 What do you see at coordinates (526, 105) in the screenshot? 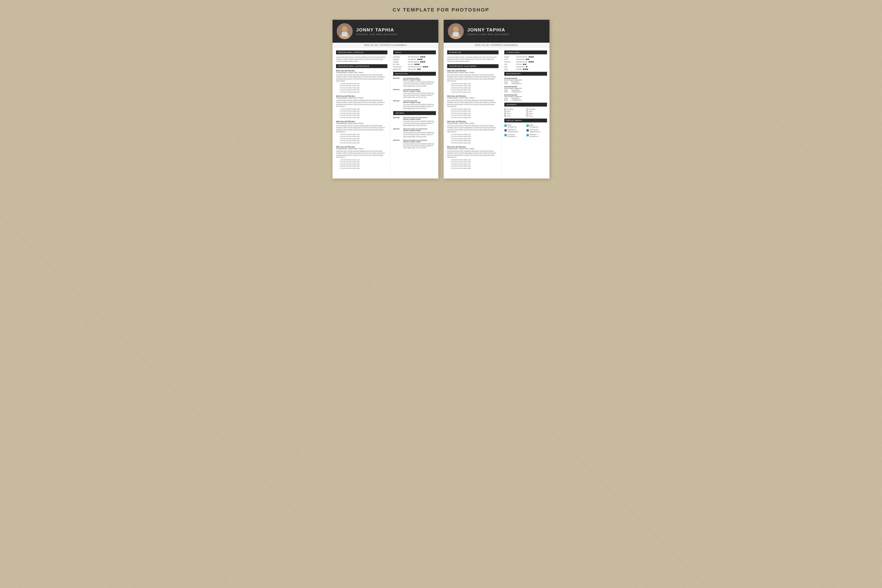
I see `cv2-interest-header: INTEREST` at bounding box center [526, 105].